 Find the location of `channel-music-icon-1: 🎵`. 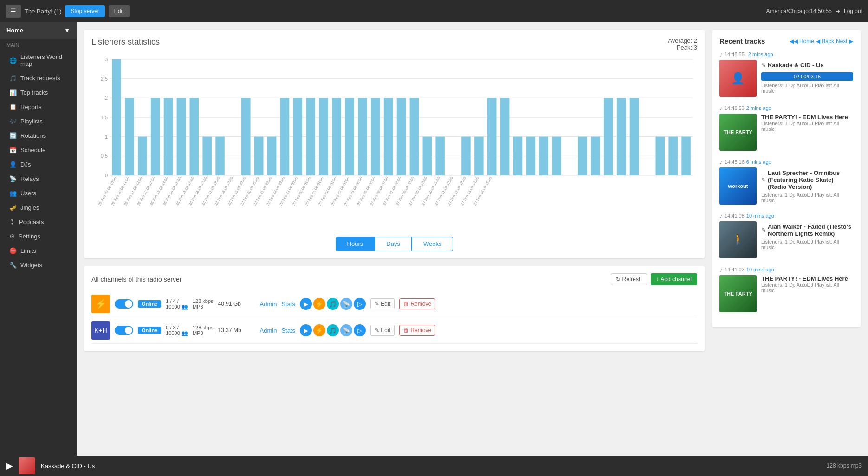

channel-music-icon-1: 🎵 is located at coordinates (333, 304).